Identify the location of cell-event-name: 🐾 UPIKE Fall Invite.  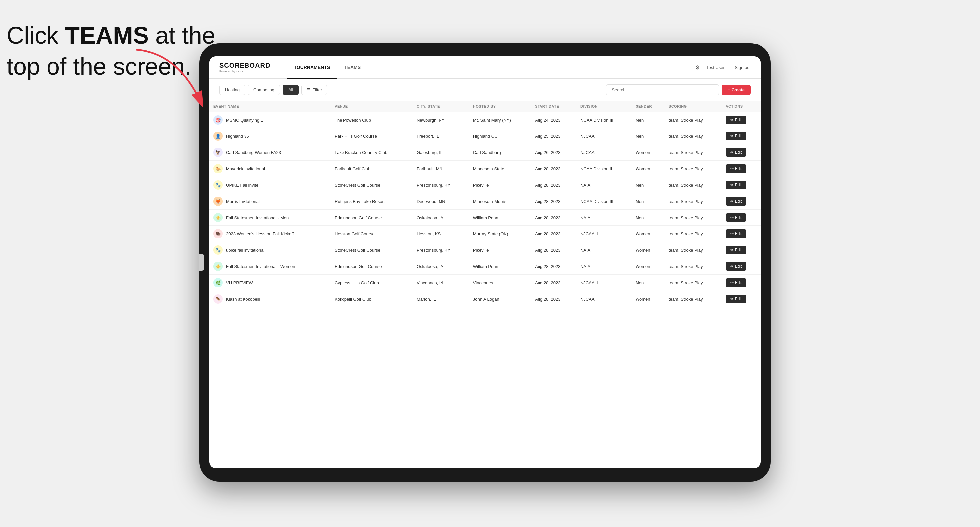
(270, 185).